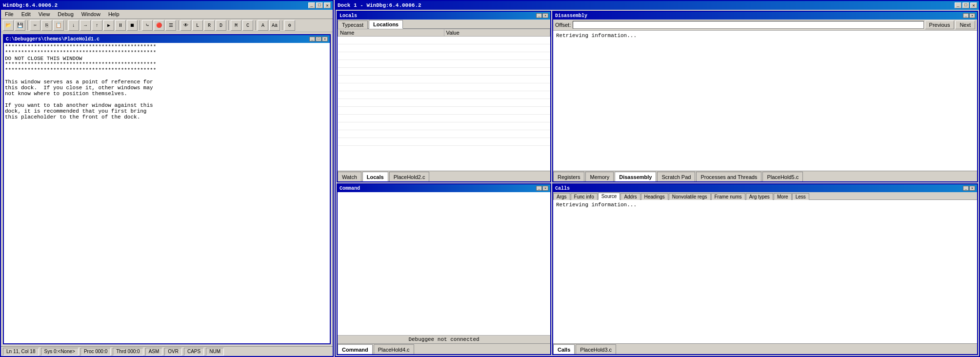 This screenshot has width=980, height=357. What do you see at coordinates (171, 25) in the screenshot?
I see `toolbar-bp-list-icon: ☰` at bounding box center [171, 25].